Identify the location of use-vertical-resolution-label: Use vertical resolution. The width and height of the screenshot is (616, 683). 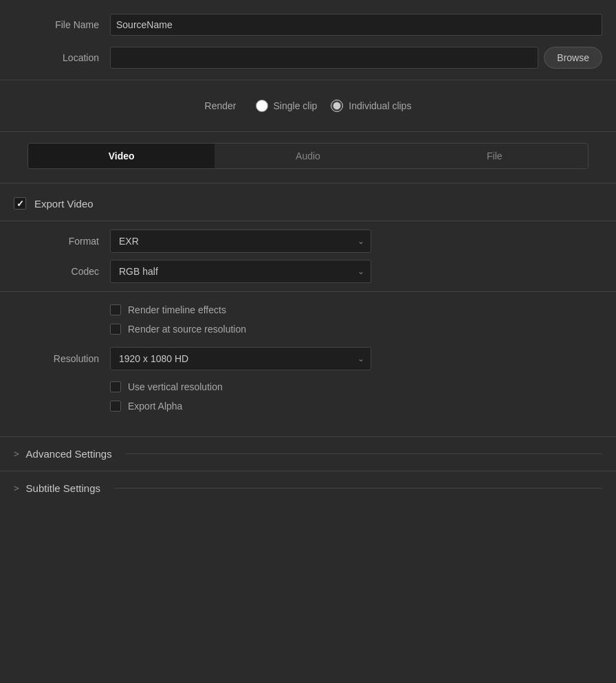
(175, 387).